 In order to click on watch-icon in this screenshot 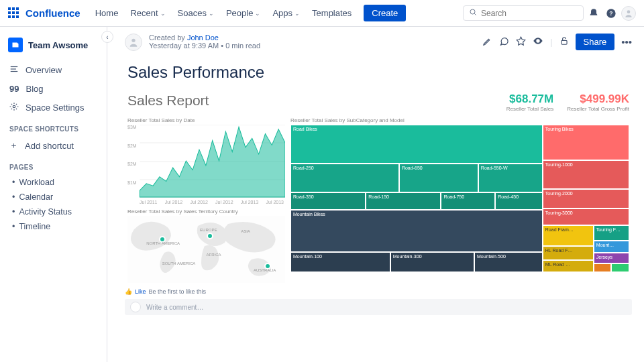, I will do `click(538, 42)`.